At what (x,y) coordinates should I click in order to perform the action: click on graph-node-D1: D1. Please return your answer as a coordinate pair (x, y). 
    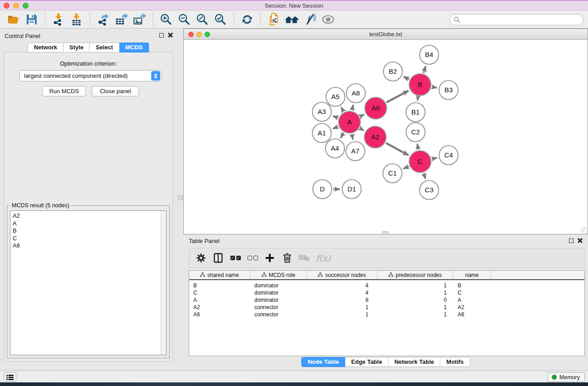
    Looking at the image, I should click on (352, 189).